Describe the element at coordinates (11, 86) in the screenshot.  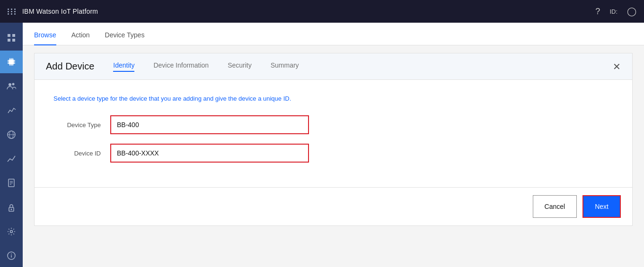
I see `sidebar-item-people` at that location.